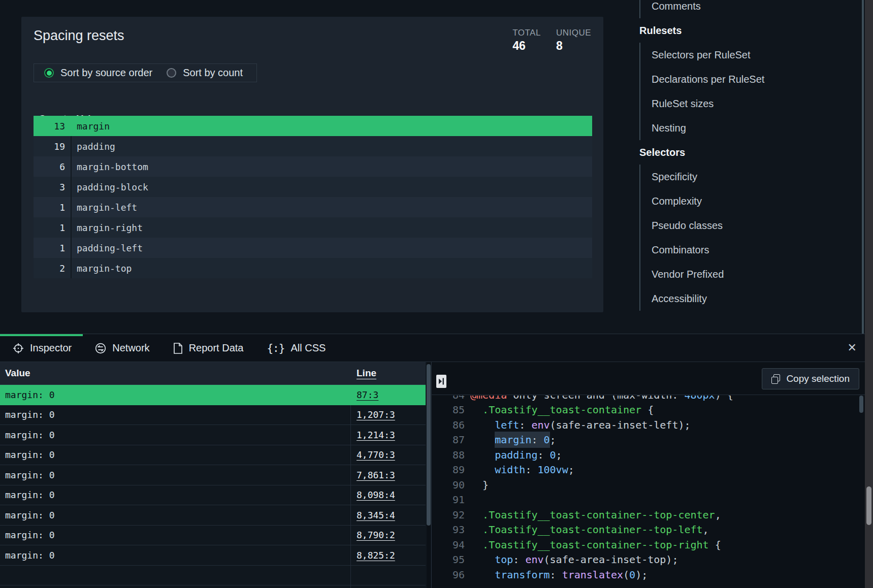  I want to click on braces-icon: {:}, so click(275, 348).